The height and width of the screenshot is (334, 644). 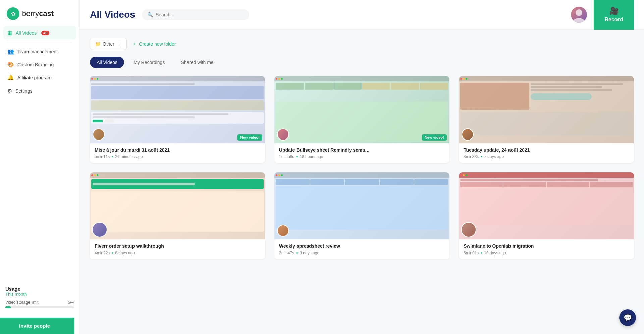 I want to click on thumb-badge, so click(x=561, y=97).